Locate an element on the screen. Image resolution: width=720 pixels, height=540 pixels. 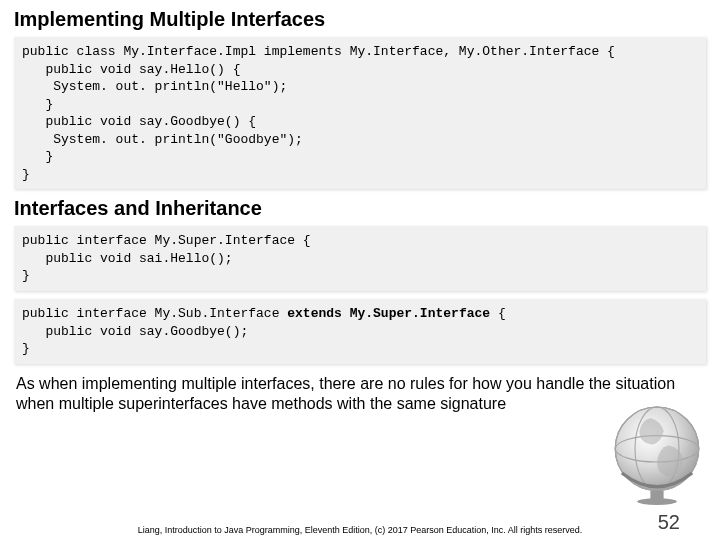
page-number: 52 is located at coordinates (669, 522).